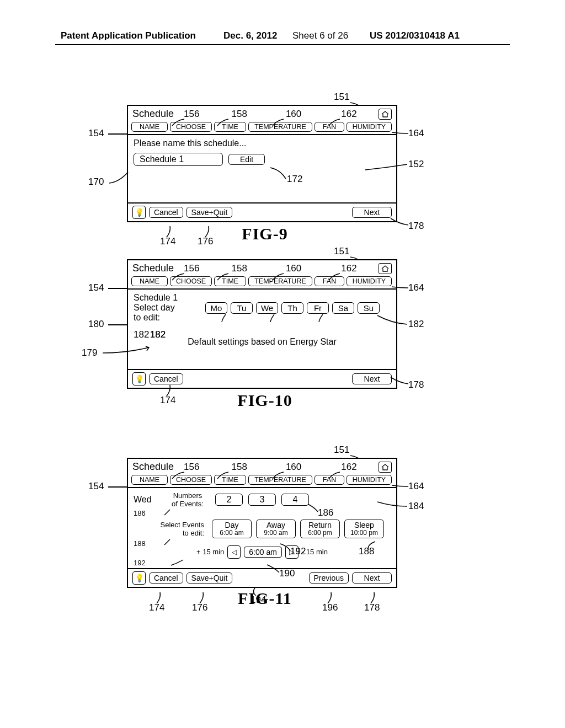 Image resolution: width=565 pixels, height=728 pixels. I want to click on footer: 💡 Cancel Save+Quit Previous Next, so click(262, 577).